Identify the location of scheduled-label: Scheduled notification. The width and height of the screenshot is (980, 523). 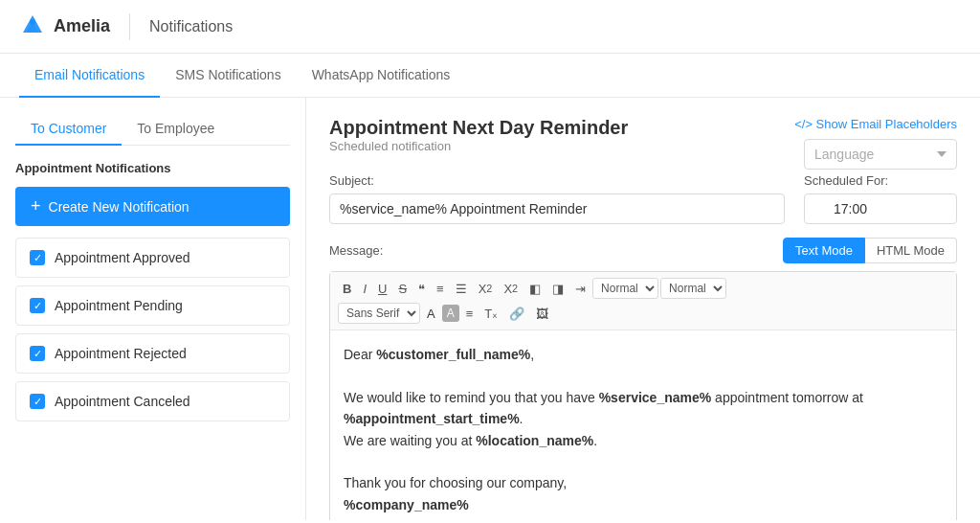
(479, 146).